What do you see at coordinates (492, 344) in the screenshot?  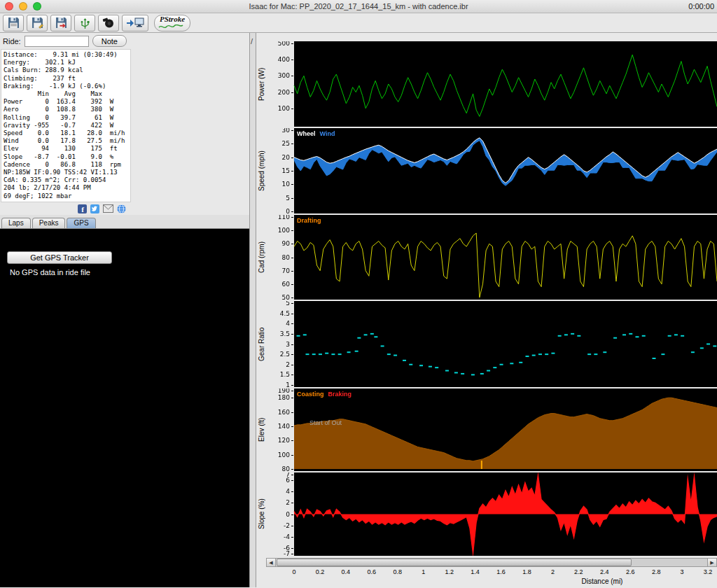 I see `gear-plot-canvas` at bounding box center [492, 344].